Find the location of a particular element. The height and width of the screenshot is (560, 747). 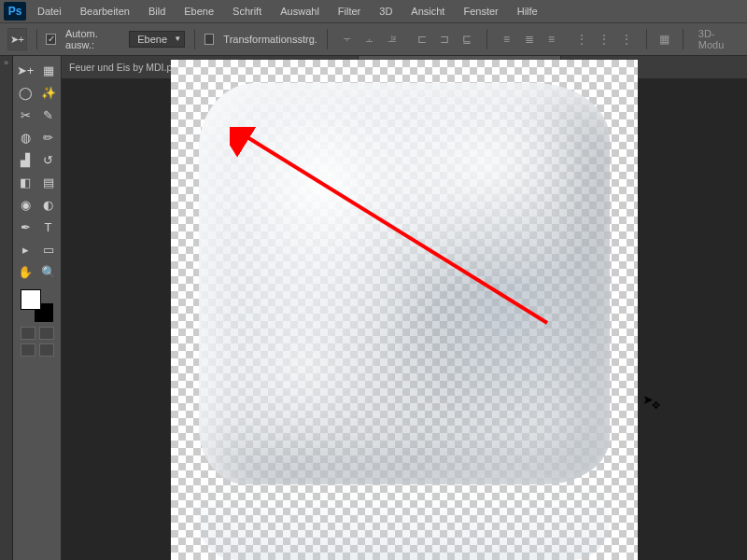

align-right-icon: ⊑ is located at coordinates (467, 39).